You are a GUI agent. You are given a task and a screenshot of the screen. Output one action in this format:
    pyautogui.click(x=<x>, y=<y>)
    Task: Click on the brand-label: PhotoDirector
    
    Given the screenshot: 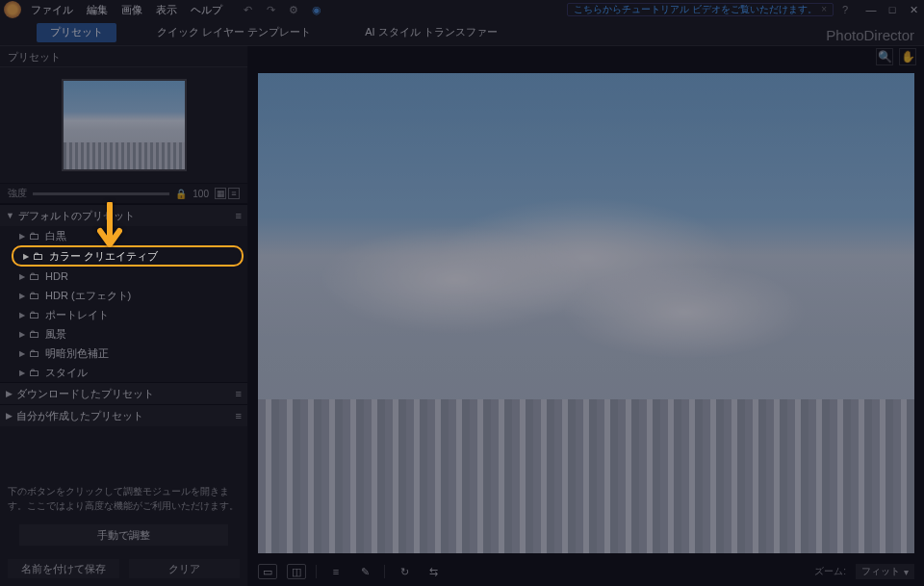 What is the action you would take?
    pyautogui.click(x=870, y=35)
    